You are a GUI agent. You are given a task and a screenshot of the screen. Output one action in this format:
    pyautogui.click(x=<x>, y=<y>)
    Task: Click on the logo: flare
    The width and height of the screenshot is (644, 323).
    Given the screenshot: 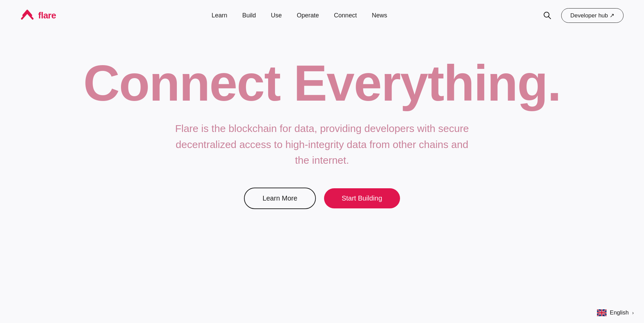 What is the action you would take?
    pyautogui.click(x=38, y=15)
    